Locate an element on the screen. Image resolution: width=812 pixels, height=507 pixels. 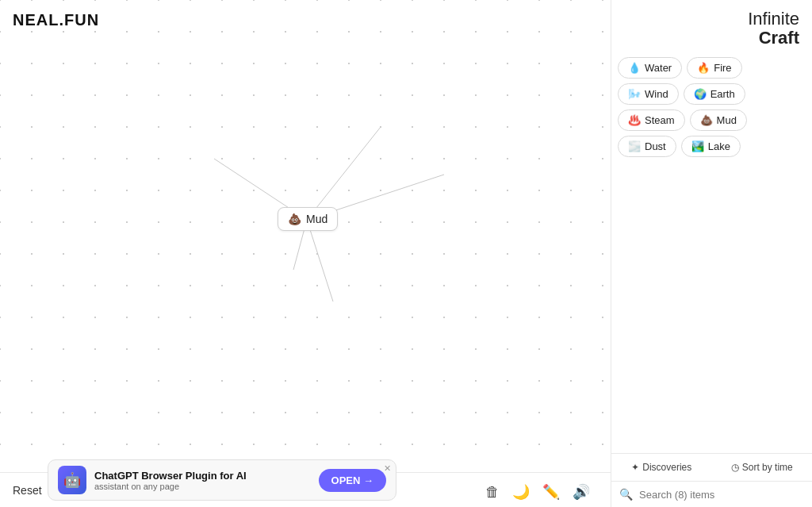
tab-discoveries: ✦ Discoveries is located at coordinates (661, 467).